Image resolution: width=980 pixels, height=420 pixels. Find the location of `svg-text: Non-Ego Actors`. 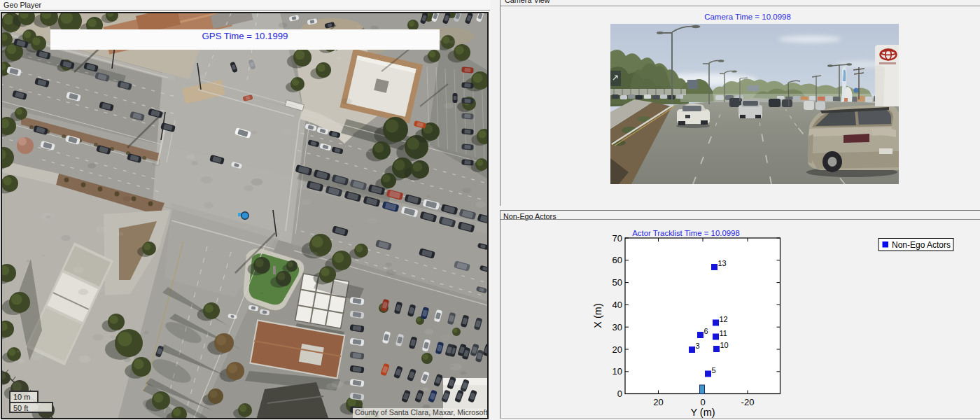

svg-text: Non-Ego Actors is located at coordinates (921, 245).